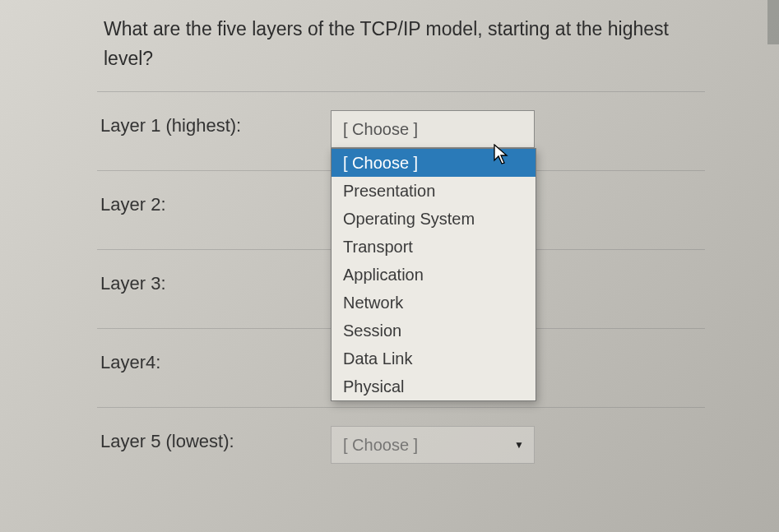  What do you see at coordinates (433, 445) in the screenshot?
I see `select-layer-5: [ Choose ] ▼` at bounding box center [433, 445].